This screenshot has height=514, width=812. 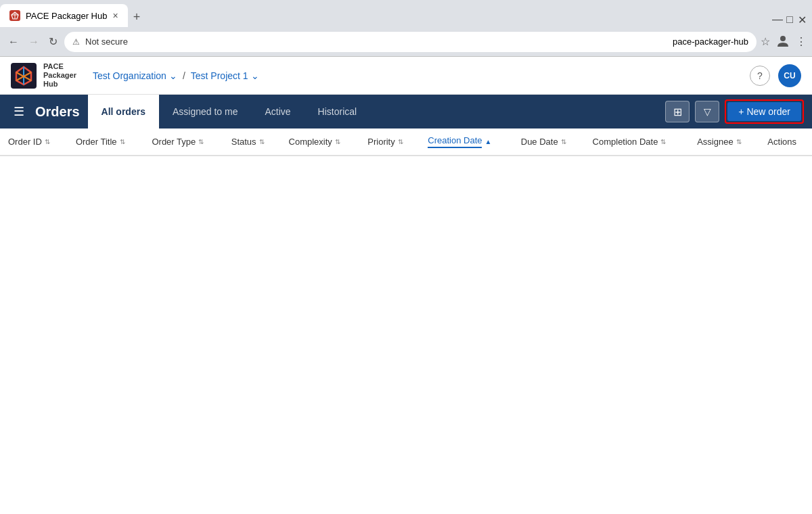 What do you see at coordinates (410, 42) in the screenshot?
I see `address-input-container: ⚠ Not secure pace-packager-hub` at bounding box center [410, 42].